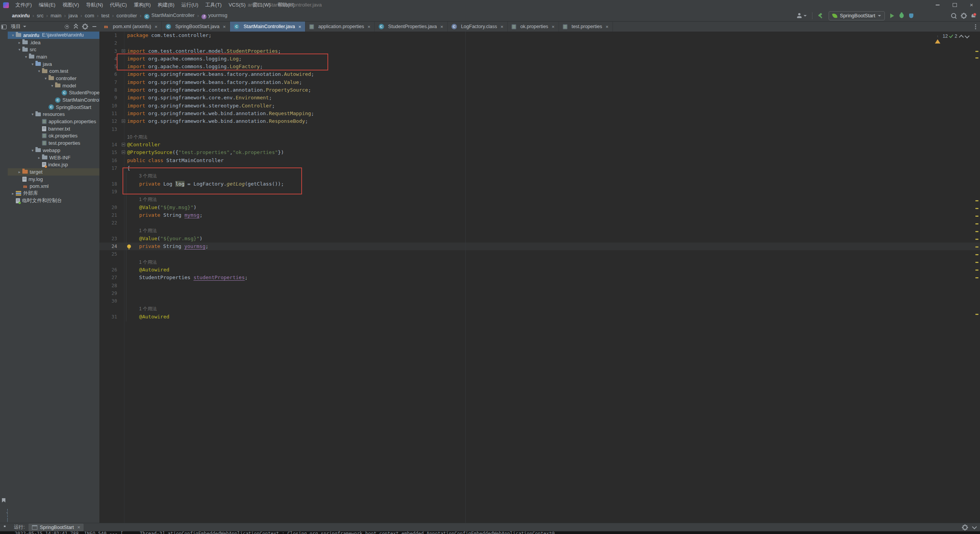 Image resolution: width=980 pixels, height=534 pixels. Describe the element at coordinates (76, 27) in the screenshot. I see `collapse-all-icon` at that location.